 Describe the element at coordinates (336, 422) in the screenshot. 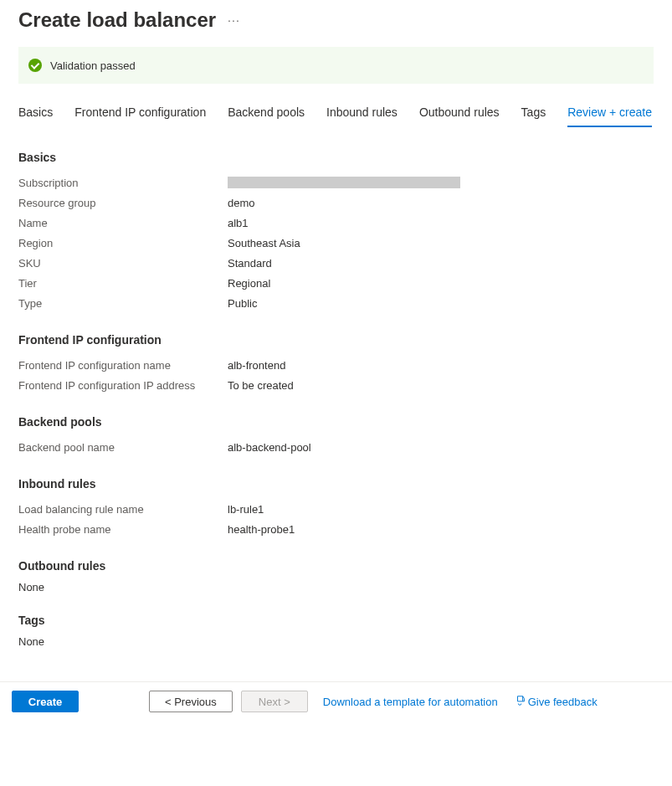

I see `section-backend-title: Backend pools` at that location.